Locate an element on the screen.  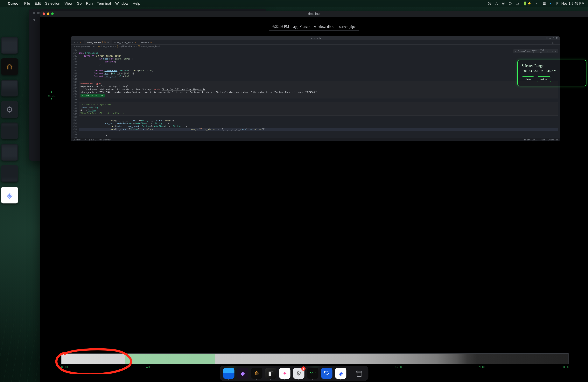
editor-gutter: 187 254 333 334 335 336 337 338 339 340 … is located at coordinates (75, 93).